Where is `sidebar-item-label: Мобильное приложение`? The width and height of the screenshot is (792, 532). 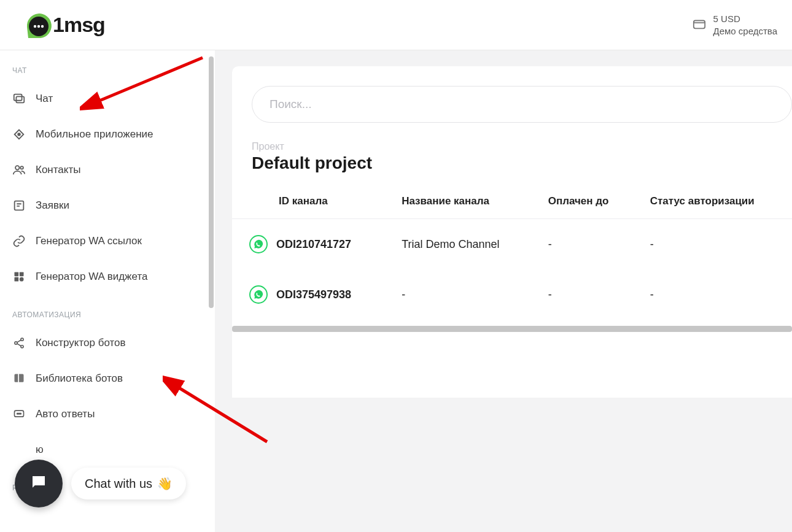 sidebar-item-label: Мобильное приложение is located at coordinates (95, 134).